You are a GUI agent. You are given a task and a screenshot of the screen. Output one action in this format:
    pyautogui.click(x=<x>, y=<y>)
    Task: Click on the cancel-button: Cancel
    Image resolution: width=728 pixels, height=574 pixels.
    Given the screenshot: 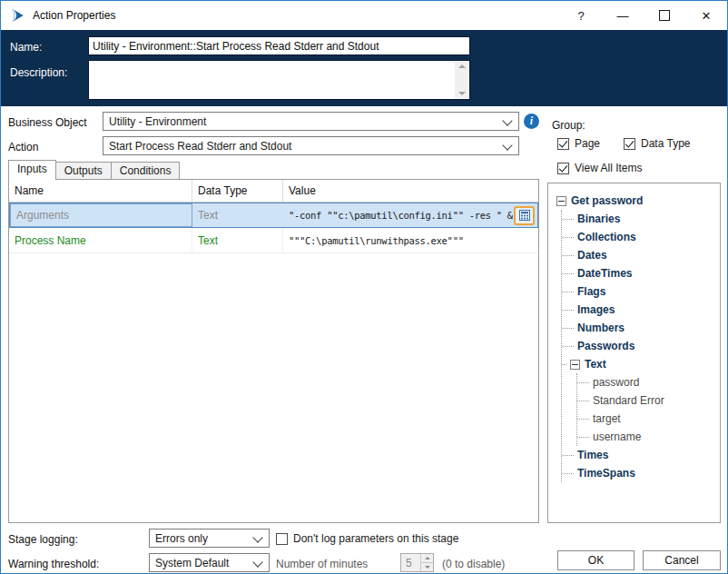 What is the action you would take?
    pyautogui.click(x=682, y=560)
    